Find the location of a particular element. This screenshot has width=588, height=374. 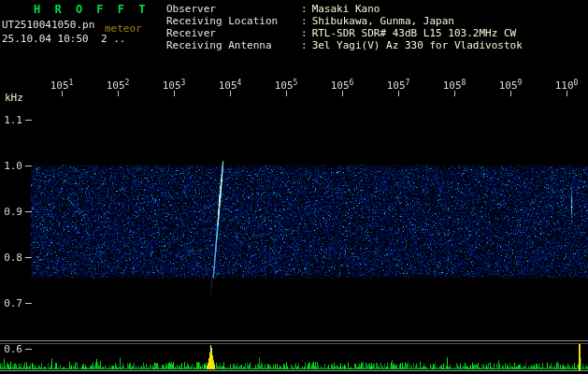

y-tick-label: 1.1 is located at coordinates (11, 120).